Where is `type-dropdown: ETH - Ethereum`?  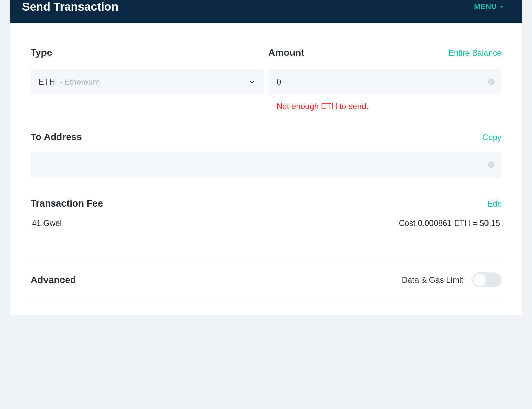
type-dropdown: ETH - Ethereum is located at coordinates (147, 82).